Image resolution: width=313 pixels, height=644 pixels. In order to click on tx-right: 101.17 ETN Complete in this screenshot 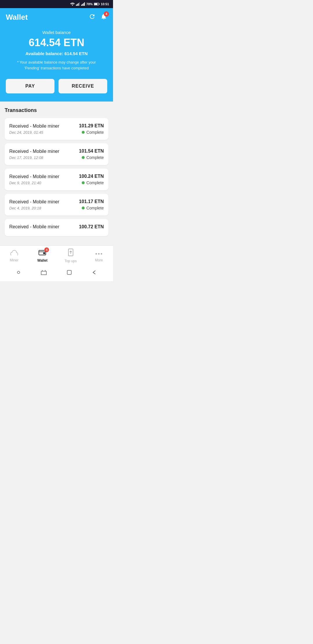, I will do `click(92, 205)`.